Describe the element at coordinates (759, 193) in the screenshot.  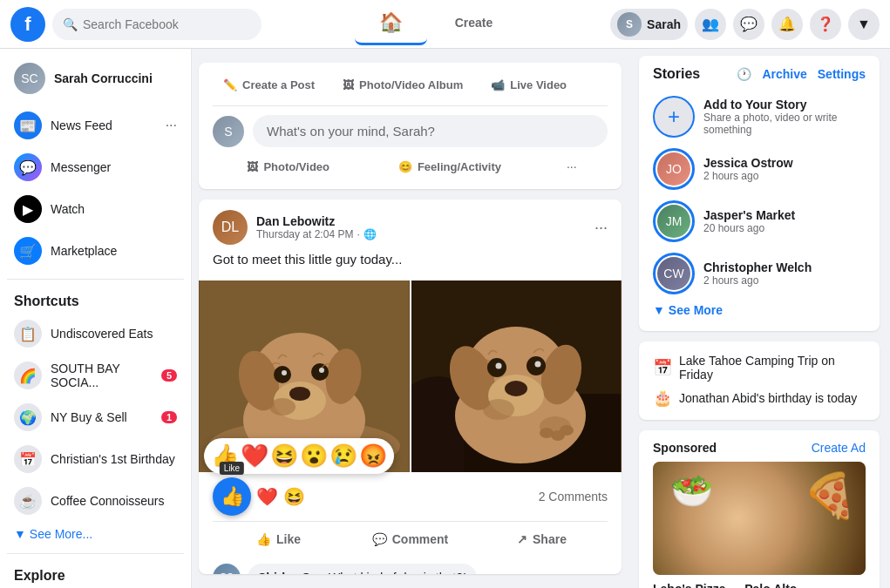
I see `stories-section: Stories 🕐 Archive Settings + Add to Your…` at that location.